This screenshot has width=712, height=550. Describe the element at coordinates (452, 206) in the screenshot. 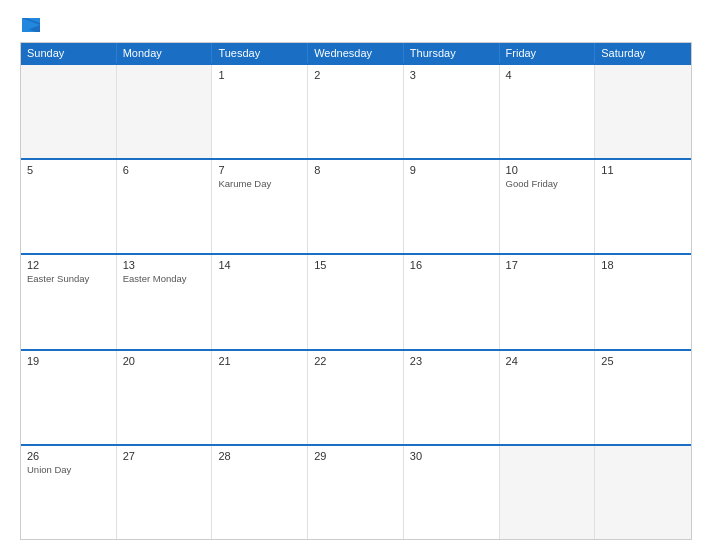

I see `calendar-cell: 9` at that location.